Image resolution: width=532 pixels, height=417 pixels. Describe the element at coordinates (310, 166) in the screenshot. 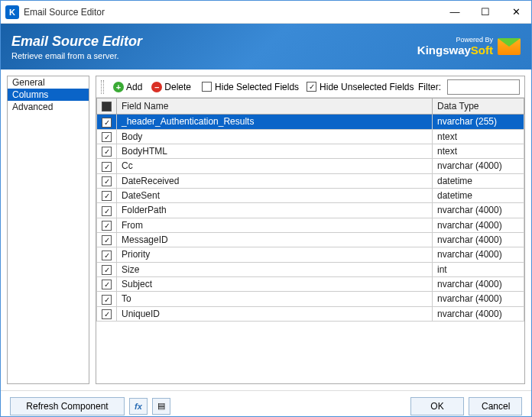

I see `table-row: ✓Ccnvarchar (4000)` at that location.